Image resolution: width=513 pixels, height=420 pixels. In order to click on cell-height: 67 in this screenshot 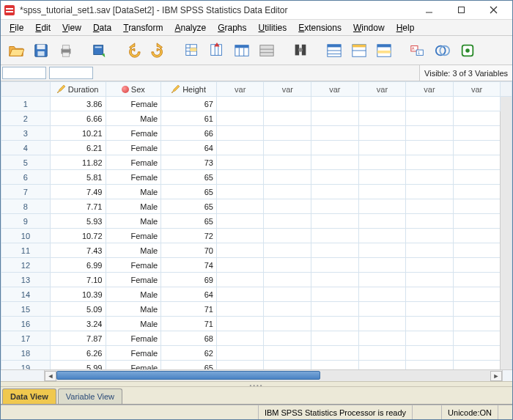, I will do `click(189, 104)`.